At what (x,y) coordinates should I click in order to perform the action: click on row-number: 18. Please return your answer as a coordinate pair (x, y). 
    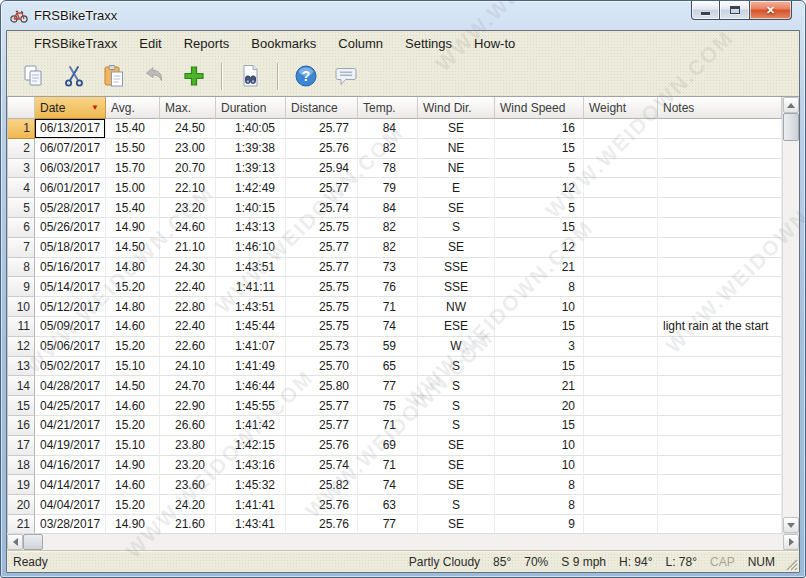
    Looking at the image, I should click on (22, 466).